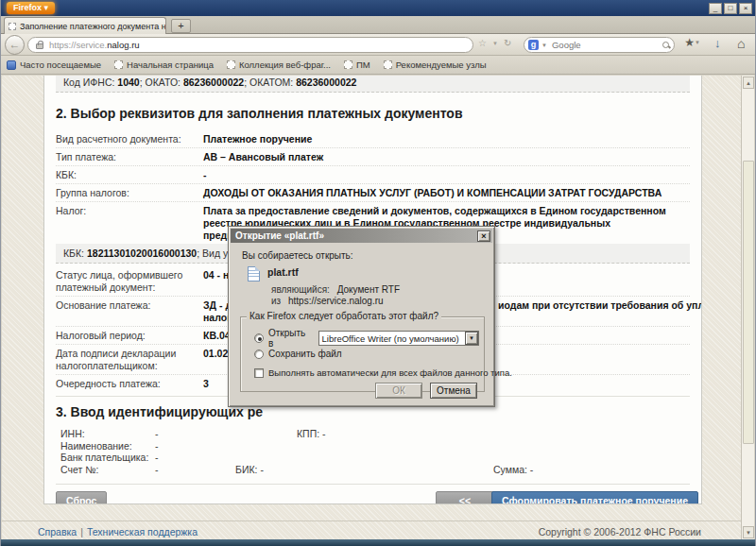 The image size is (756, 546). Describe the element at coordinates (372, 157) in the screenshot. I see `detail-row: Тип платежа: АВ – Авансовый платеж` at that location.